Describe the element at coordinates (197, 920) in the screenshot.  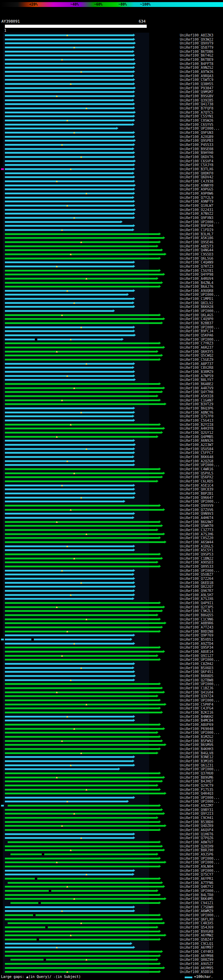
I see `hit-label: UniRef100_Q6FLX0` at that location.